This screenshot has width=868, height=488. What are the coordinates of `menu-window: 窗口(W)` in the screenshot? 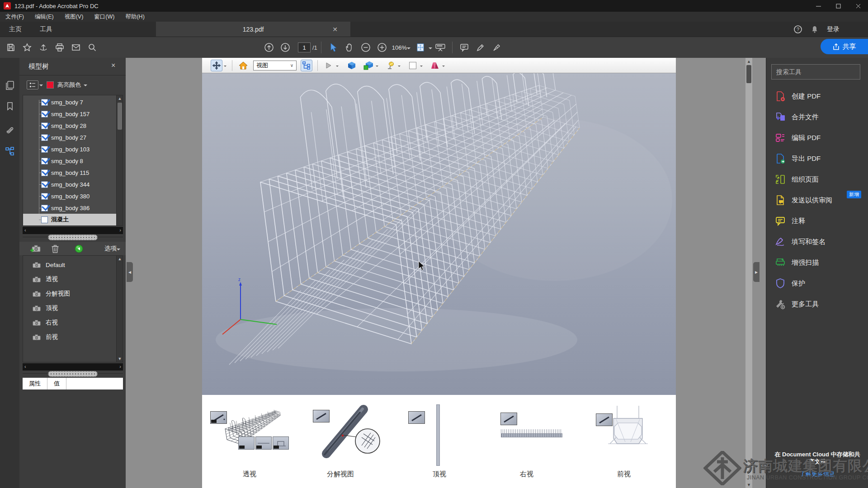 It's located at (104, 17).